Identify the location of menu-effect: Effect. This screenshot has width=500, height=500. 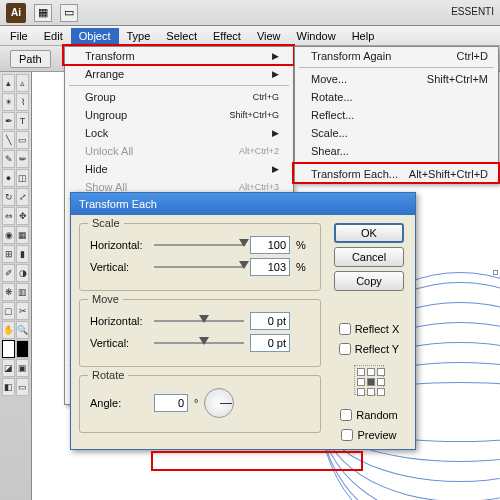
(227, 36).